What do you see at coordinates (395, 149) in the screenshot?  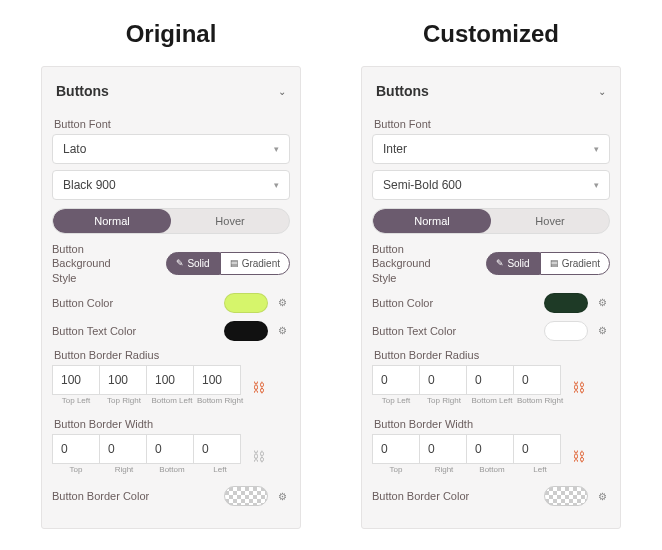 I see `font-family-value: Inter` at bounding box center [395, 149].